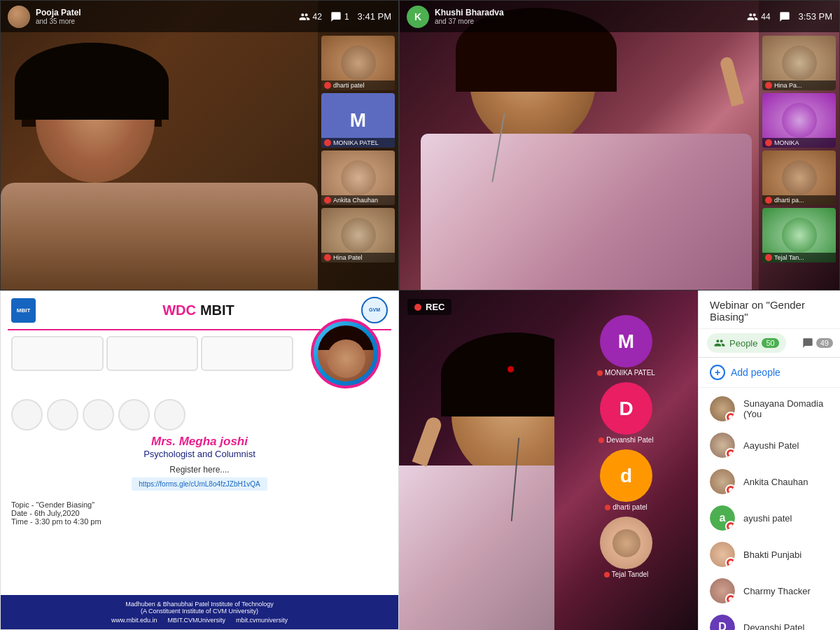 The height and width of the screenshot is (630, 840). I want to click on poster-body: Mrs. Megha joshi Psychologist and Column…, so click(200, 413).